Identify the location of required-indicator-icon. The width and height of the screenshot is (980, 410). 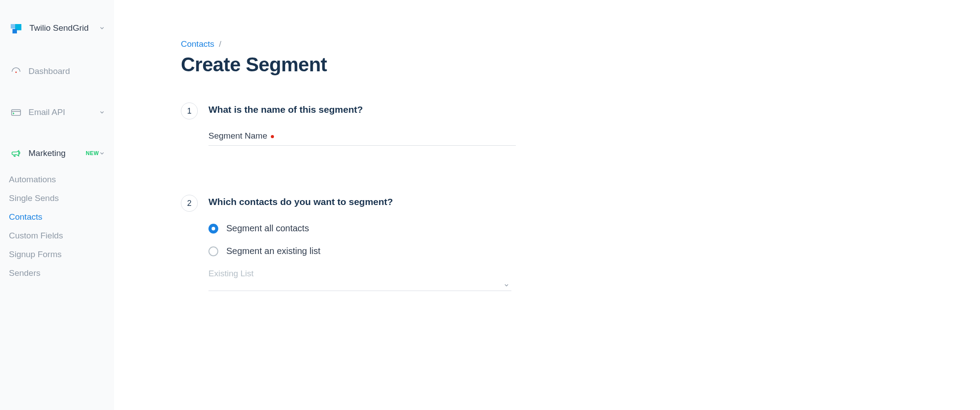
(273, 136).